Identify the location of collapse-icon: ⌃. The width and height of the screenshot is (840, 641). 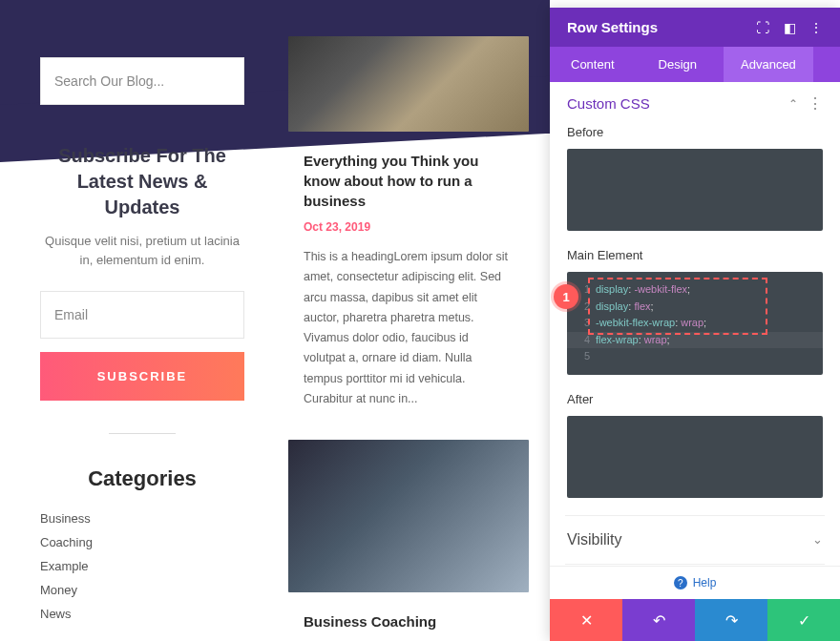
(793, 104).